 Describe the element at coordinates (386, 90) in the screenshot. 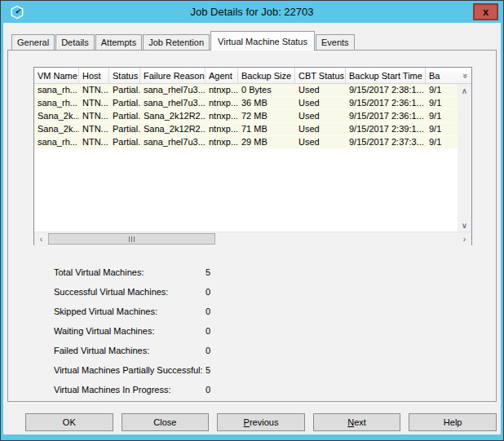

I see `table-cell: 9/15/2017 2:38:1...` at that location.